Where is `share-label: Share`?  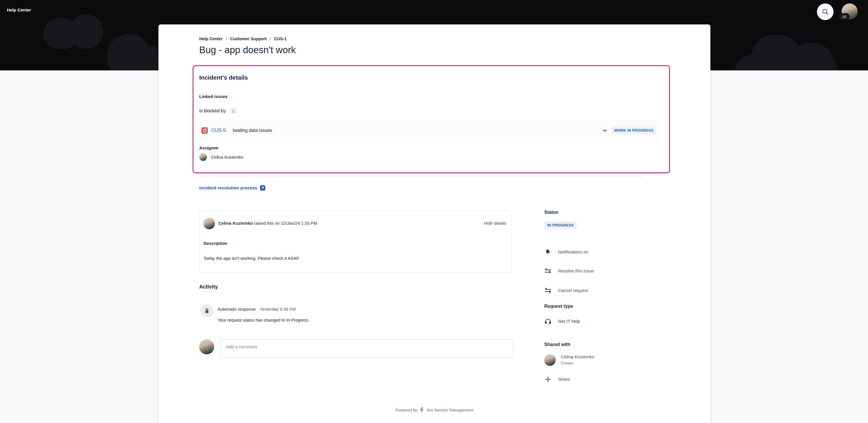 share-label: Share is located at coordinates (564, 379).